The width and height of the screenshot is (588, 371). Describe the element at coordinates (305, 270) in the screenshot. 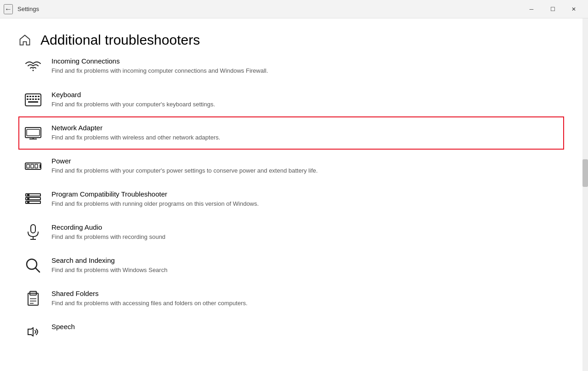

I see `search-indexing-desc: Find and fix problems with Windows Searc…` at that location.